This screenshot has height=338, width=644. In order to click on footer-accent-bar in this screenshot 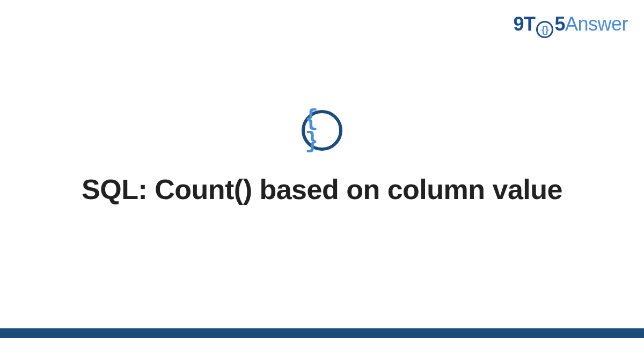, I will do `click(322, 333)`.